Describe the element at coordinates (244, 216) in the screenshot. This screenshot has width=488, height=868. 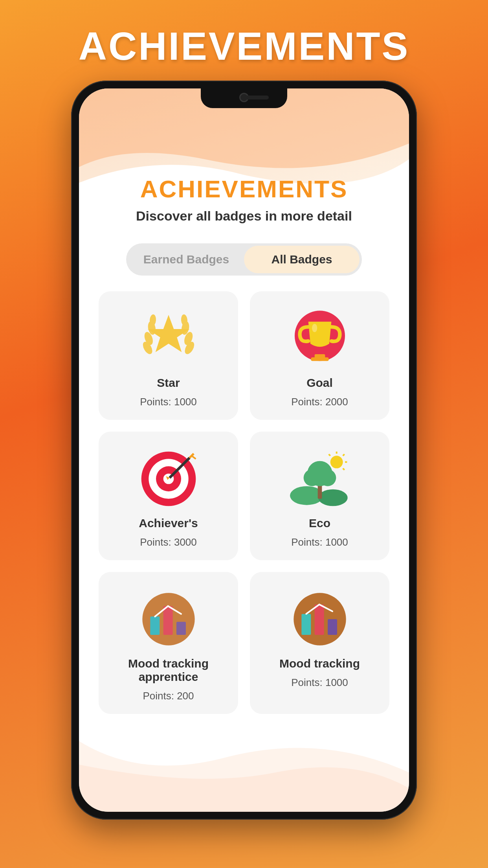
I see `screen-subtitle: Discover all badges in more detail` at that location.